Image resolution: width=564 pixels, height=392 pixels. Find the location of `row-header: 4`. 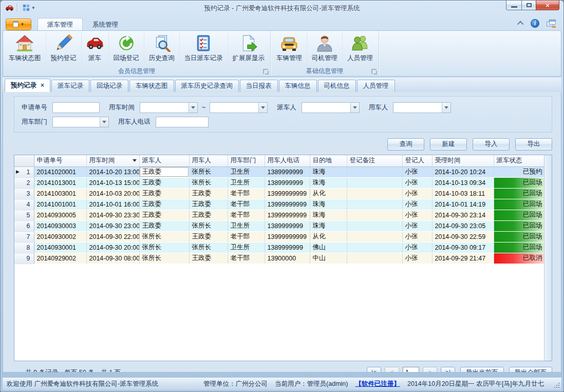

row-header: 4 is located at coordinates (24, 204).